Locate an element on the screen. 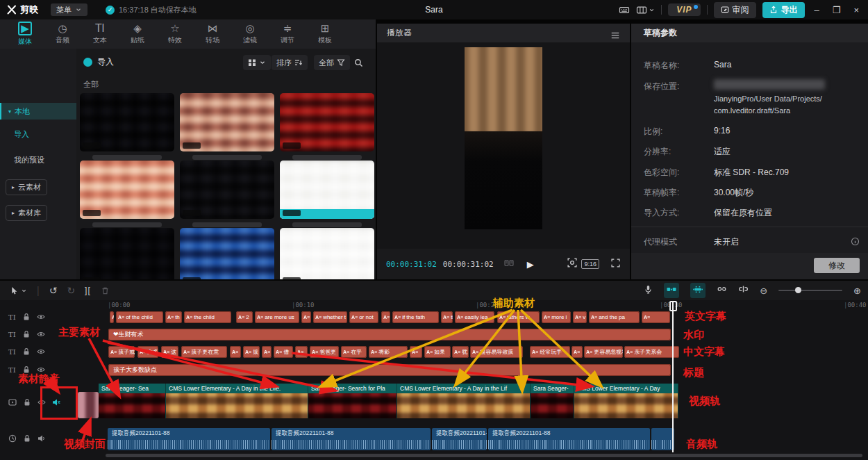 Image resolution: width=868 pixels, height=460 pixels. audio-track-icon is located at coordinates (12, 439).